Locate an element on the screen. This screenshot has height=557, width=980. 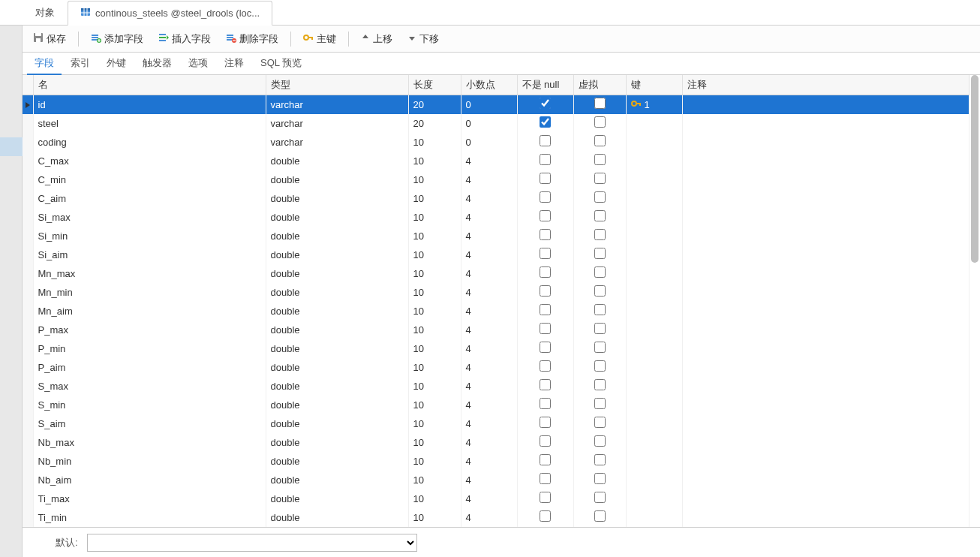
table-row: S_maxdouble104 is located at coordinates (496, 386).